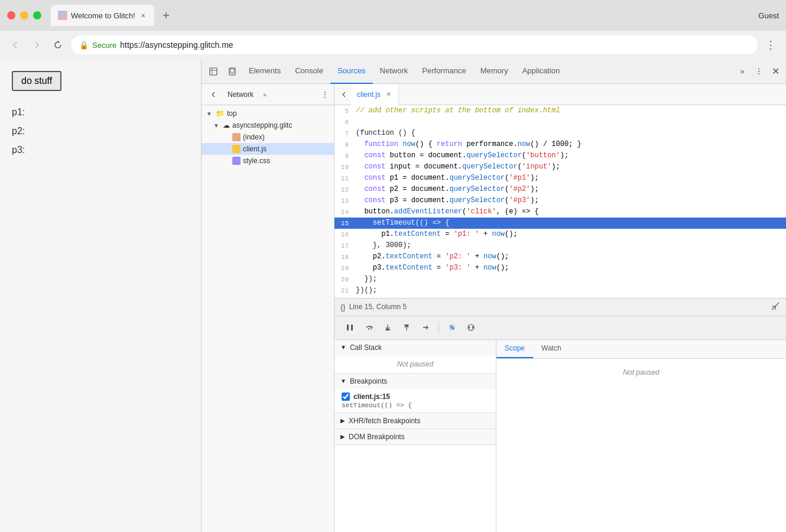 The width and height of the screenshot is (786, 532). I want to click on call-stack-section: ▼ Call Stack Not paused, so click(415, 357).